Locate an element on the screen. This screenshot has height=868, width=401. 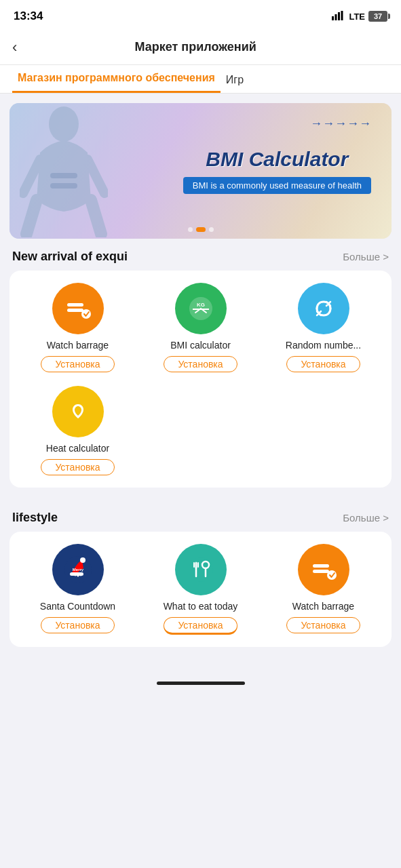
banner: →→→→→ BMI Calculator BMI is a commonly u… is located at coordinates (201, 171).